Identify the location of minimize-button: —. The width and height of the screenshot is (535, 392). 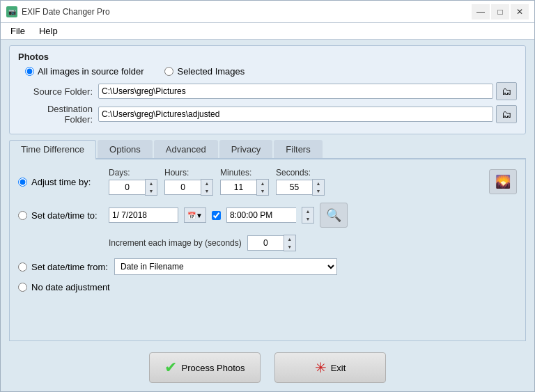
(481, 12).